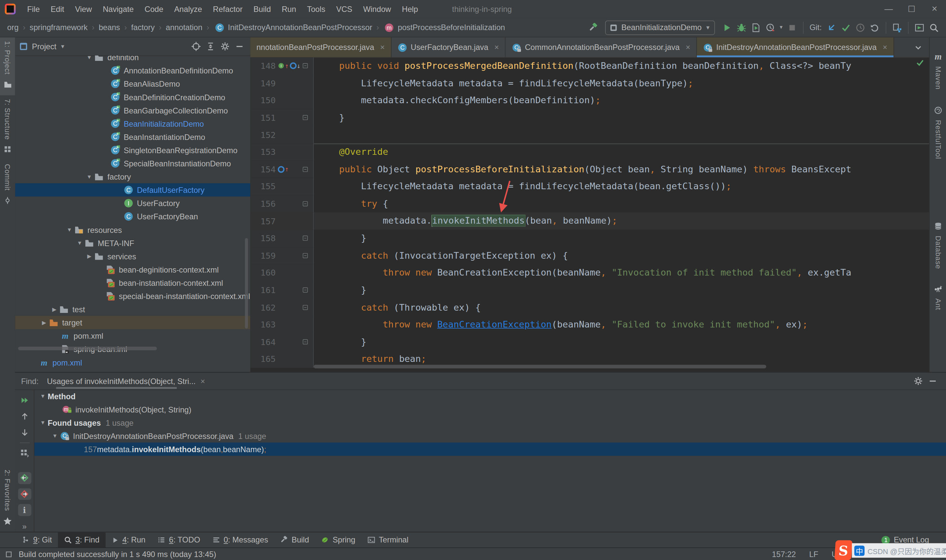  What do you see at coordinates (24, 400) in the screenshot?
I see `rerun-search-button` at bounding box center [24, 400].